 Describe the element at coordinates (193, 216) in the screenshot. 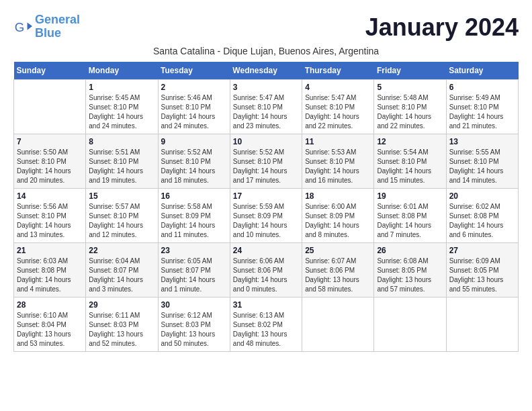

I see `calendar-cell: 16Sunrise: 5:58 AMSunset: 8:09 PMDayligh…` at that location.